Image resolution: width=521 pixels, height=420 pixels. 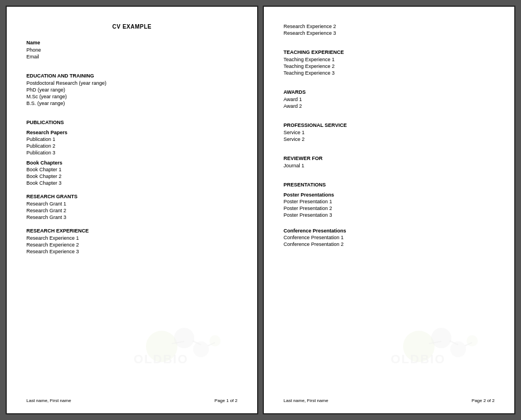 I want to click on conference-label: Conference Presentations, so click(x=389, y=231).